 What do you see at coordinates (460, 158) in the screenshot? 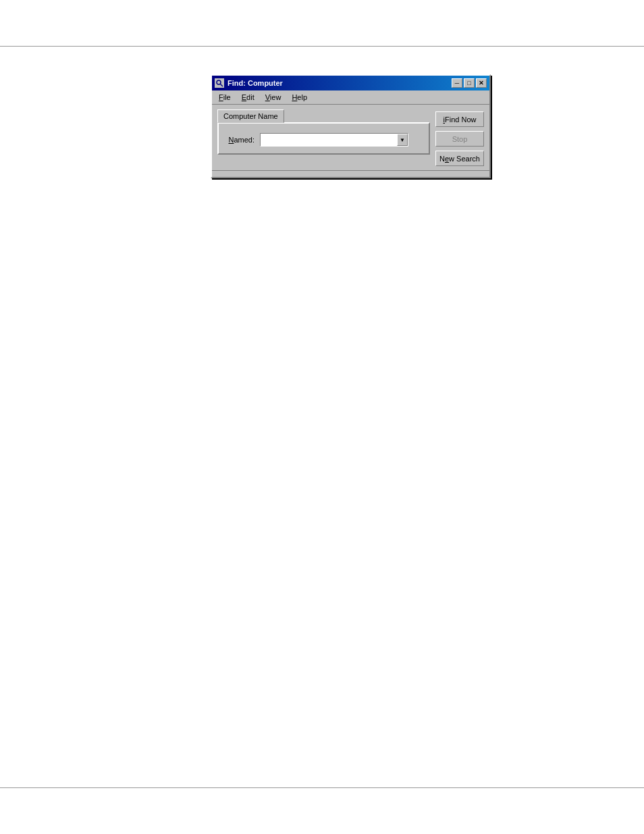
I see `new-search-button: New Search` at bounding box center [460, 158].